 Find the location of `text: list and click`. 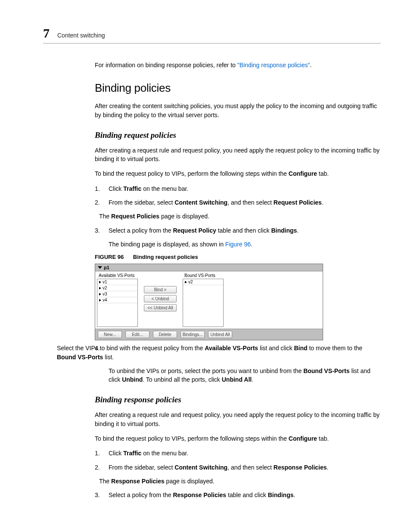

text: list and click is located at coordinates (276, 348).